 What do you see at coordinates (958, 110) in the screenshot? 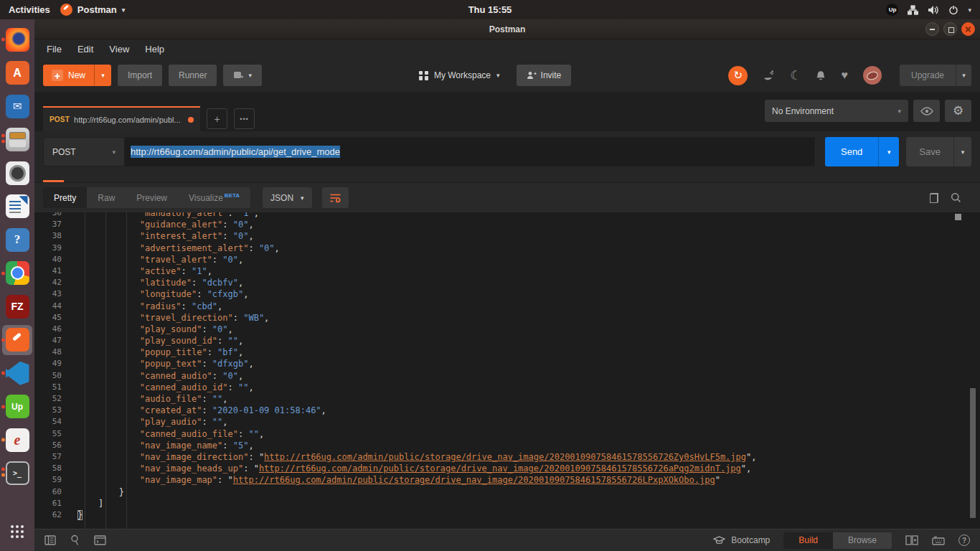
I see `settings-button: ⚙` at bounding box center [958, 110].